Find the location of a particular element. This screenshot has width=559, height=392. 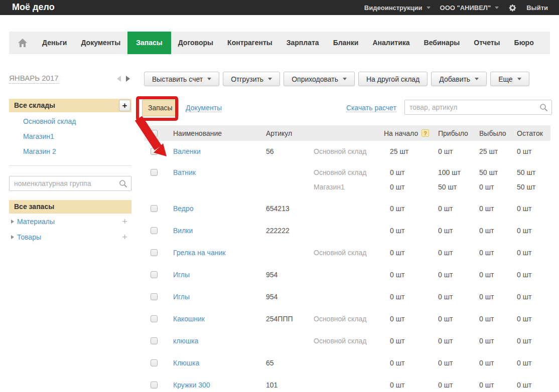

item-name-link: клюшка is located at coordinates (186, 341).